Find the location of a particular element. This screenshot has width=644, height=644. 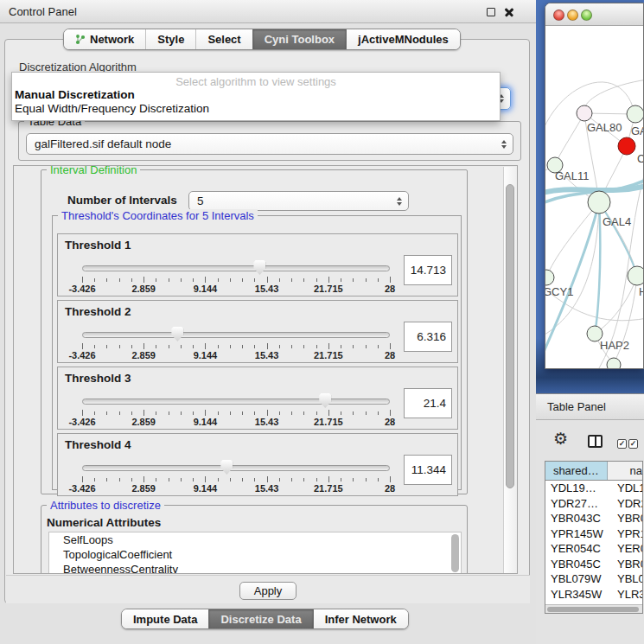

table-cell: YDR27… is located at coordinates (574, 503).